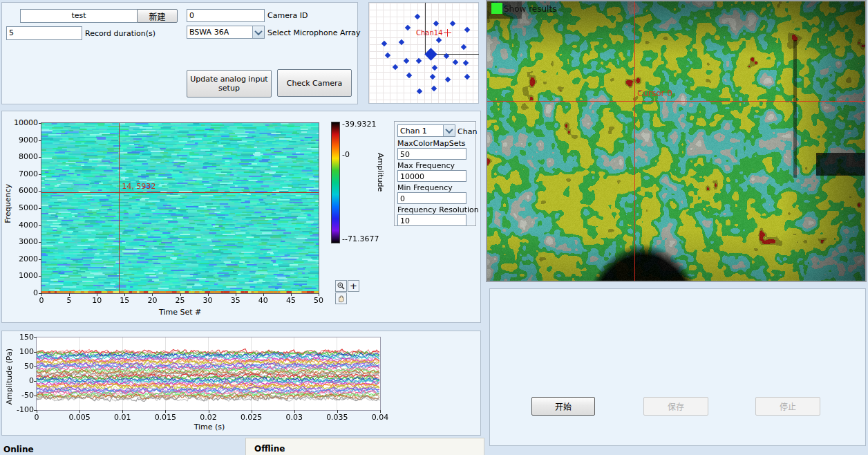  Describe the element at coordinates (24, 123) in the screenshot. I see `y-tick-label: 10000` at that location.